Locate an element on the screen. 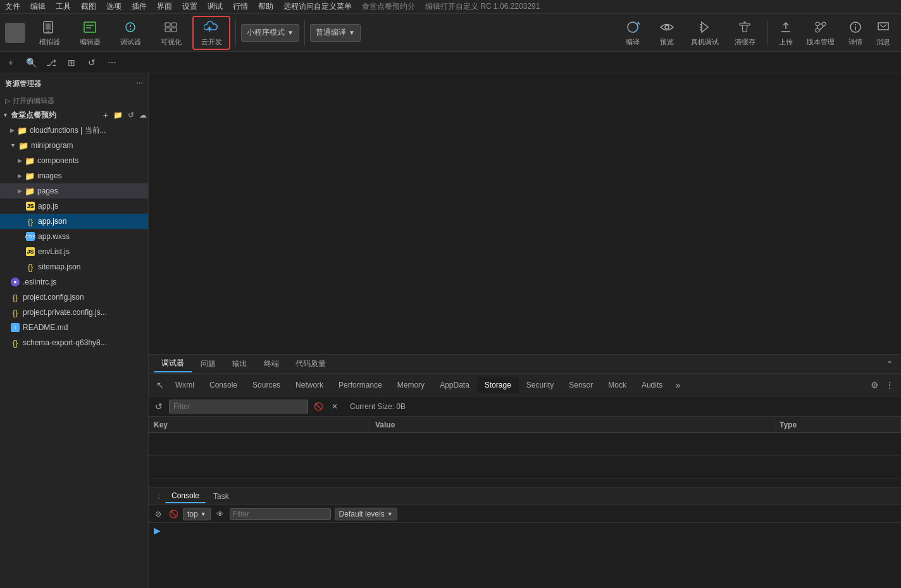  console-context-select: top ▼ is located at coordinates (197, 514).